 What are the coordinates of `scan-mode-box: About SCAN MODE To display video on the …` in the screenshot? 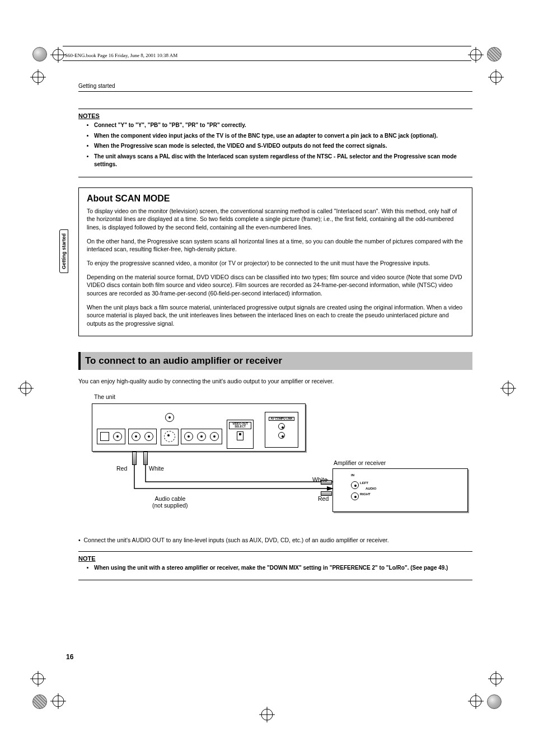 It's located at (275, 262).